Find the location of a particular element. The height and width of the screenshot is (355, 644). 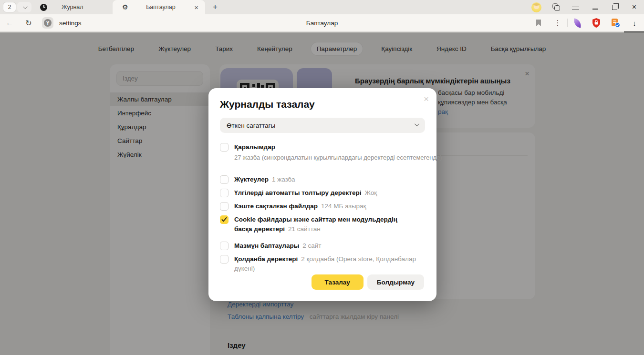

history-item-label: Кэште сақталған файлдар is located at coordinates (276, 206).